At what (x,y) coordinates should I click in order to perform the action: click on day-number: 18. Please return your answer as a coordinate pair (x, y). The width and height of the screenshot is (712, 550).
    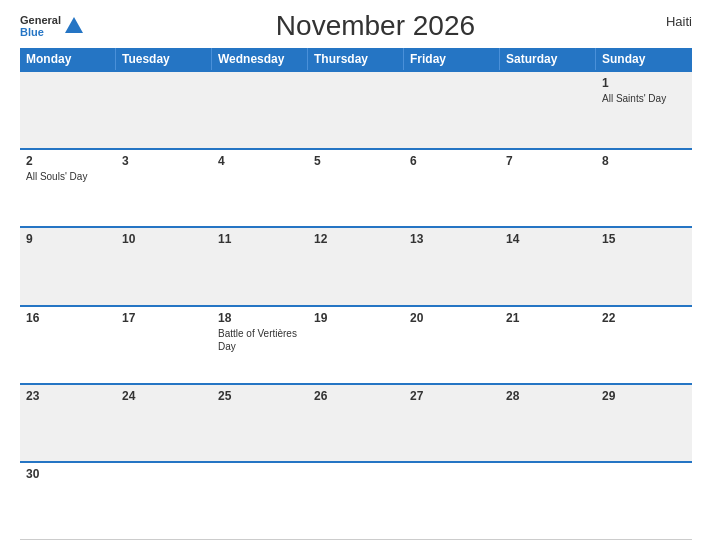
    Looking at the image, I should click on (260, 318).